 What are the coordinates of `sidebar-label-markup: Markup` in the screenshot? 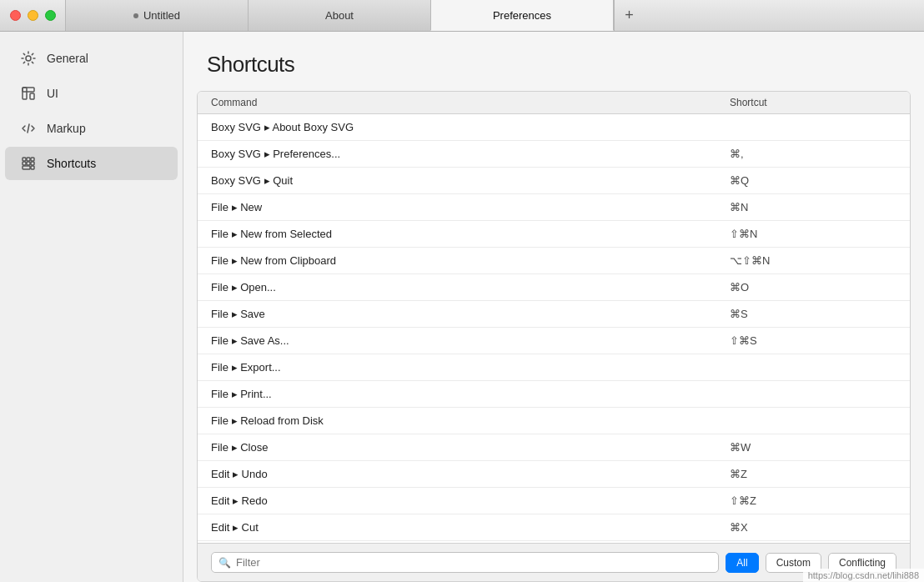 It's located at (67, 128).